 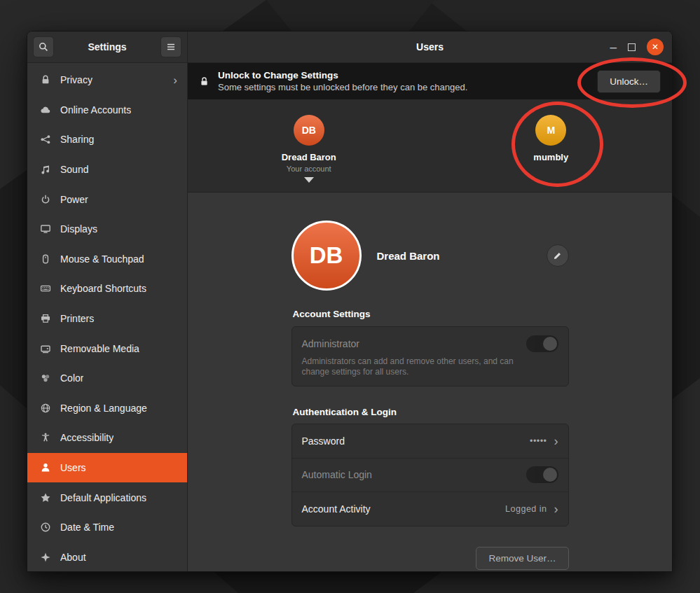 What do you see at coordinates (87, 438) in the screenshot?
I see `sidebar-item-label: Accessibility` at bounding box center [87, 438].